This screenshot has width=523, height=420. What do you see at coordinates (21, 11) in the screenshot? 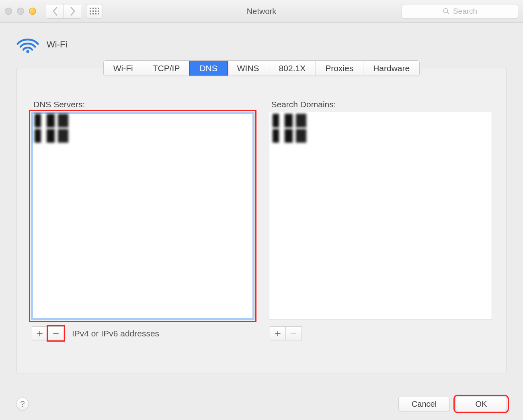
I see `window-controls` at bounding box center [21, 11].